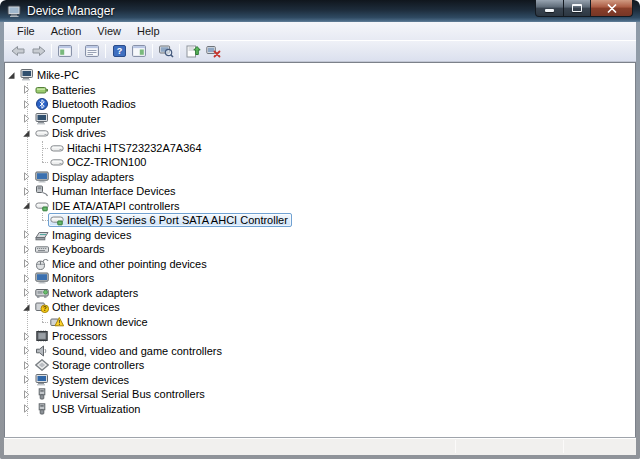  I want to click on tree-item: Processors, so click(320, 336).